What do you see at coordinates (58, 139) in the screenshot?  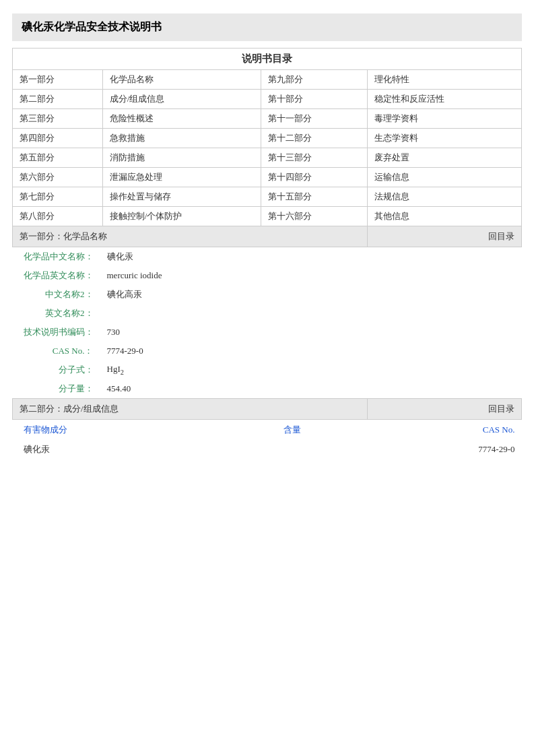 I see `part-label: 第四部分` at bounding box center [58, 139].